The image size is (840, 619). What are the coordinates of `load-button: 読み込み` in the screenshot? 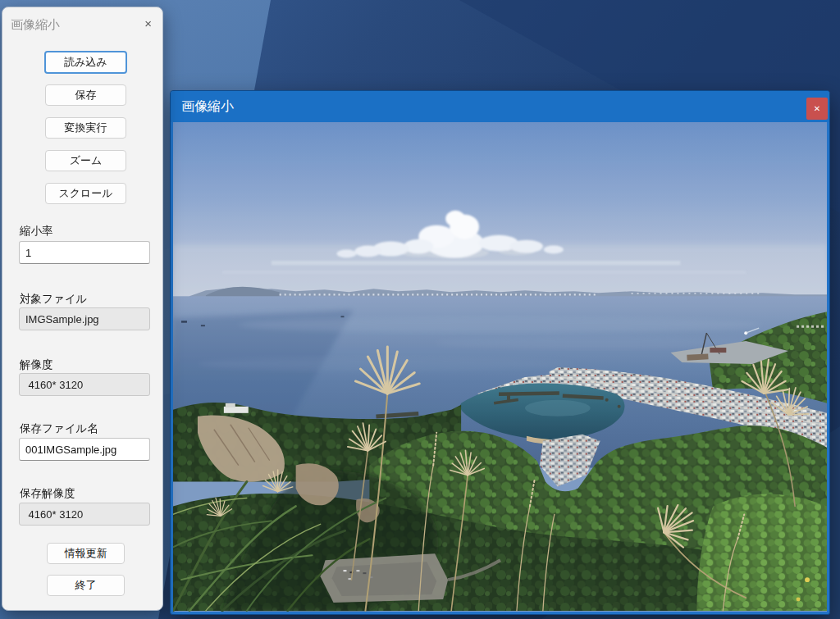 It's located at (85, 62).